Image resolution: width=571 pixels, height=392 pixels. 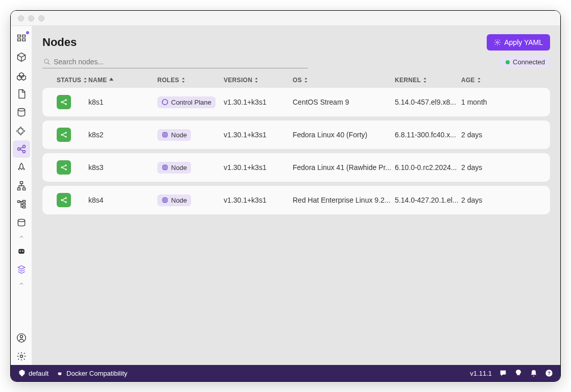 I want to click on traffic-light-close, so click(x=21, y=18).